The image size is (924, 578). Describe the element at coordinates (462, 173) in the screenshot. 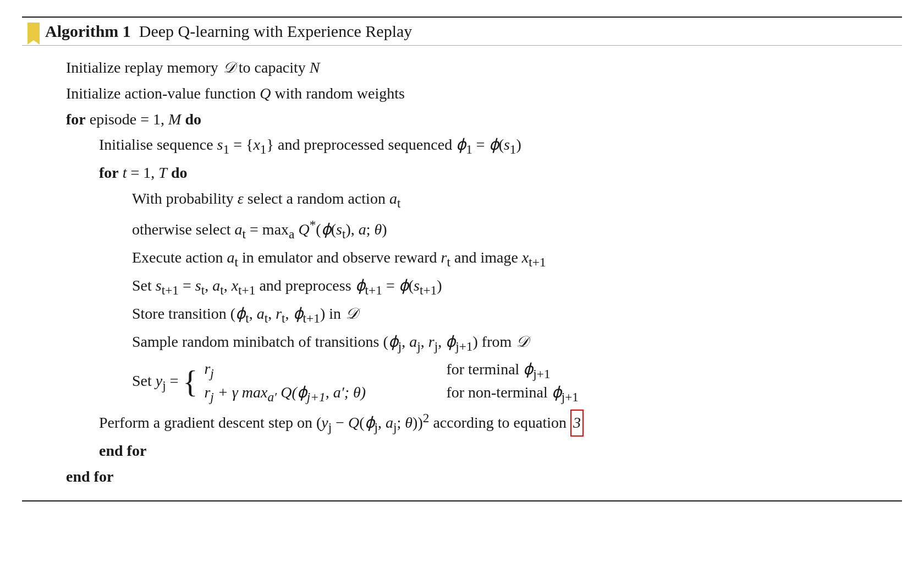

I see `line-for-t: for t = 1, T do` at that location.